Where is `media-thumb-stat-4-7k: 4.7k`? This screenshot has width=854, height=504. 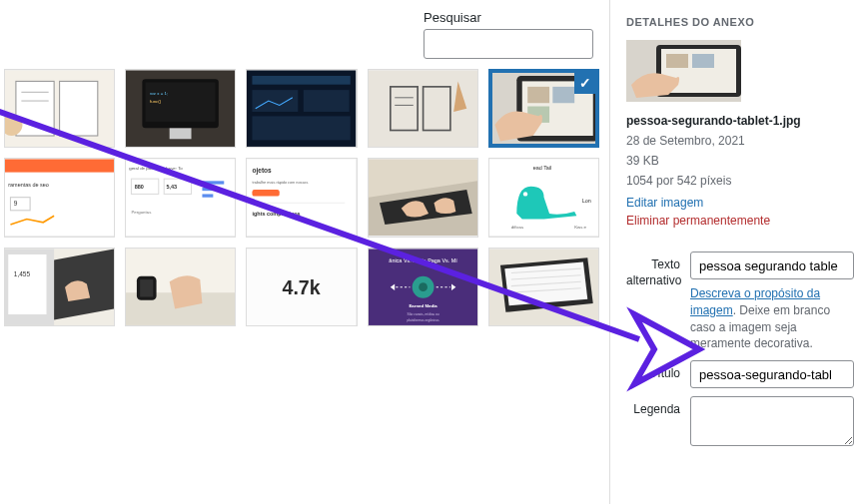
media-thumb-stat-4-7k: 4.7k is located at coordinates (302, 287).